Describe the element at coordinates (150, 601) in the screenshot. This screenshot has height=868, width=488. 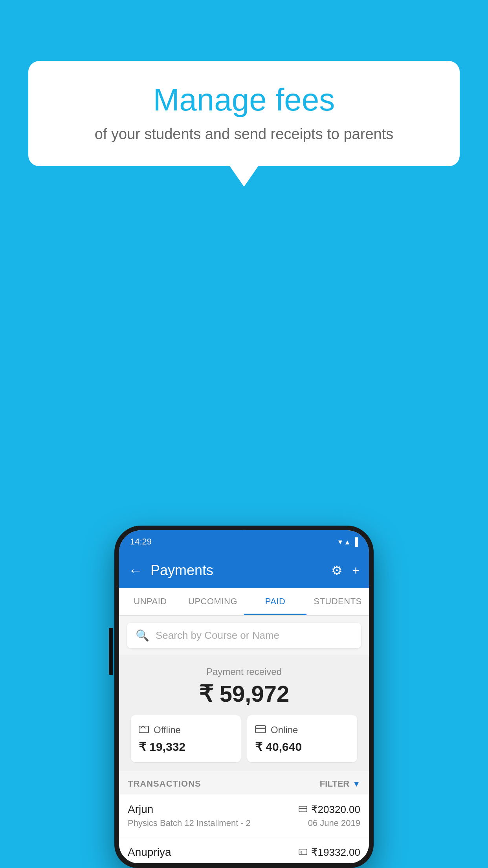
I see `tab-unpaid: UNPAID` at that location.